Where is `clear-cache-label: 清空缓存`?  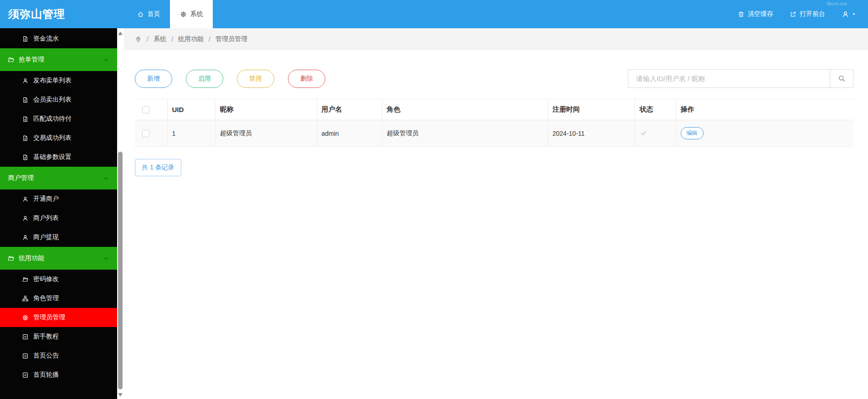
clear-cache-label: 清空缓存 is located at coordinates (760, 14).